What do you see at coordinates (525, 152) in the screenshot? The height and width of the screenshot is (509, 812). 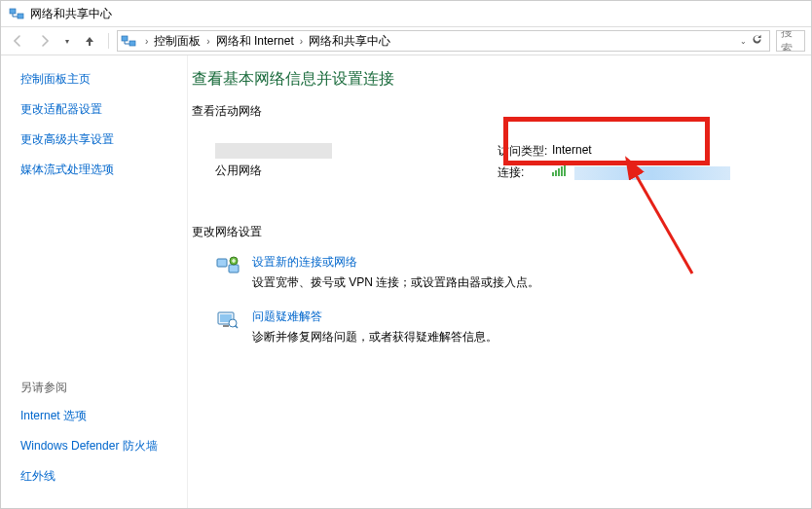 I see `access-type-label: 访问类型:` at bounding box center [525, 152].